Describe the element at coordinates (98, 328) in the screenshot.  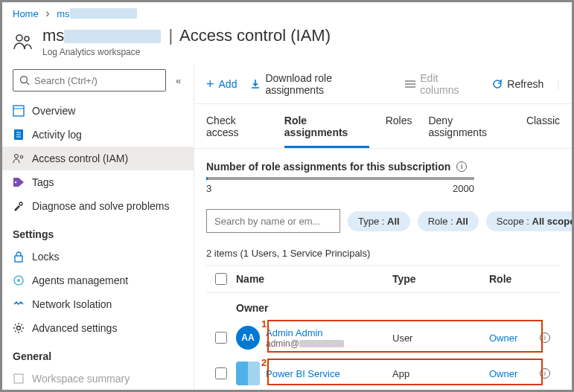
I see `sidebar-item-advanced: Advanced settings` at that location.